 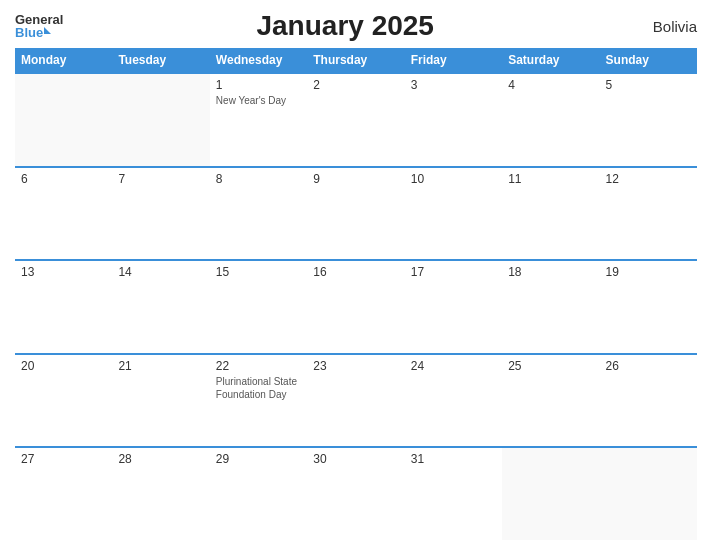 I want to click on calendar-cell-w3-d5: 17, so click(x=454, y=307).